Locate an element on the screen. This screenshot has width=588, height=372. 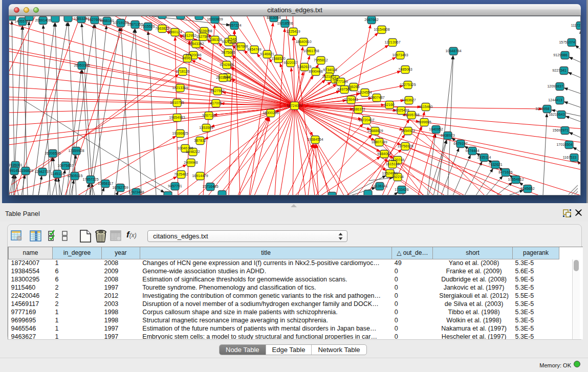
svg-text: 1640952 is located at coordinates (436, 129).